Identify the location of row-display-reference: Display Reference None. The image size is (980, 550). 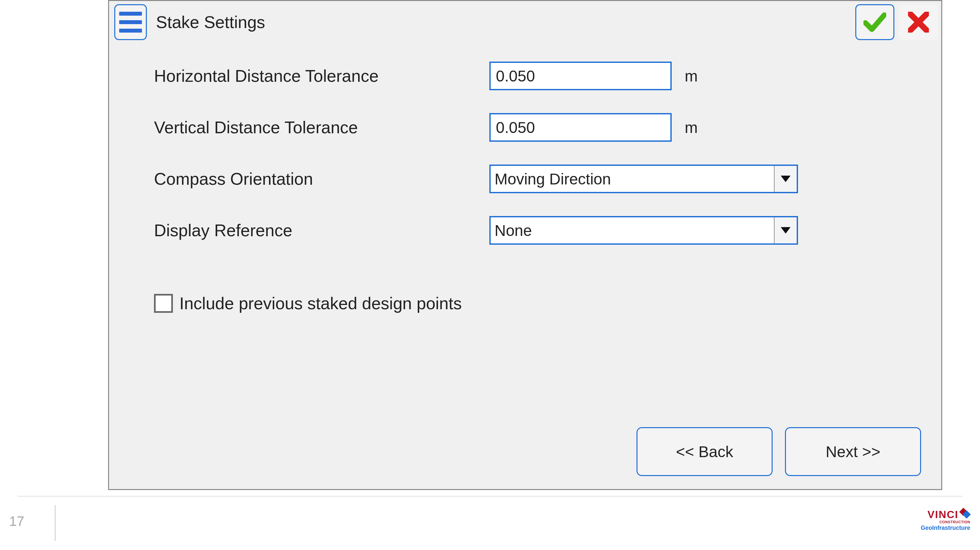
(528, 231).